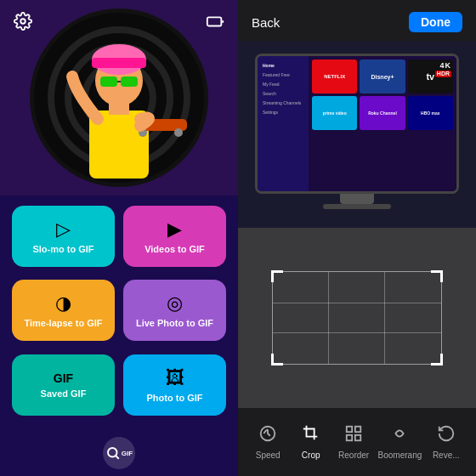 Image resolution: width=476 pixels, height=476 pixels. I want to click on live-icon: ◎, so click(175, 303).